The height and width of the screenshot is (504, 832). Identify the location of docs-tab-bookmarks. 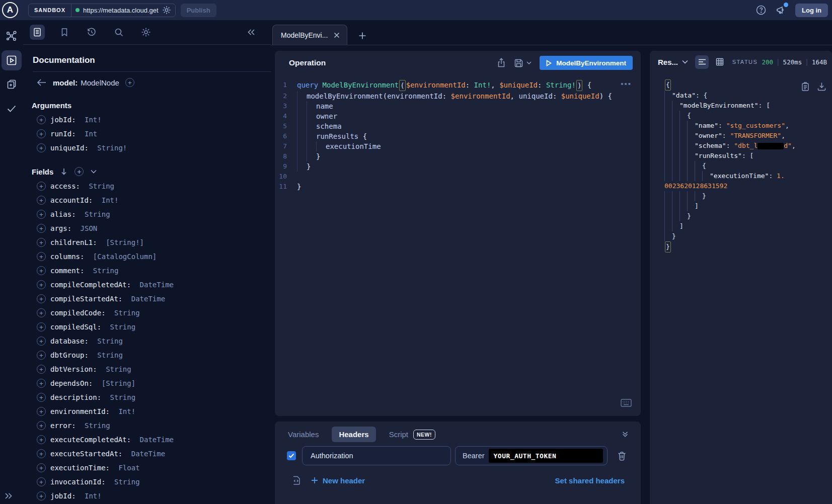
(64, 32).